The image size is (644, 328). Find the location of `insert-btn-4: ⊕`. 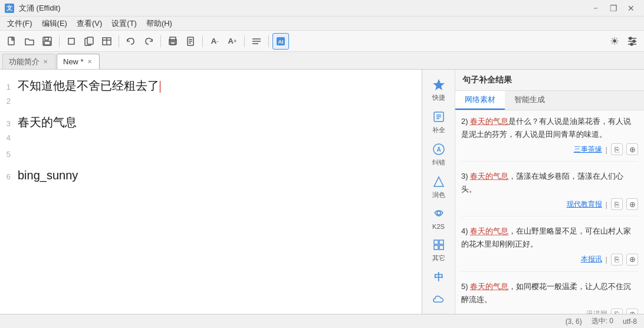

insert-btn-4: ⊕ is located at coordinates (632, 260).